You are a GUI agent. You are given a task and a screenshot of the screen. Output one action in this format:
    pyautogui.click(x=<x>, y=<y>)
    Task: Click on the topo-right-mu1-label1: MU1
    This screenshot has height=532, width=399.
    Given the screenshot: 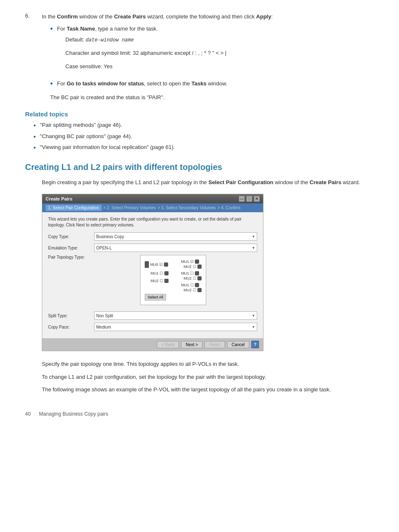 What is the action you would take?
    pyautogui.click(x=185, y=262)
    